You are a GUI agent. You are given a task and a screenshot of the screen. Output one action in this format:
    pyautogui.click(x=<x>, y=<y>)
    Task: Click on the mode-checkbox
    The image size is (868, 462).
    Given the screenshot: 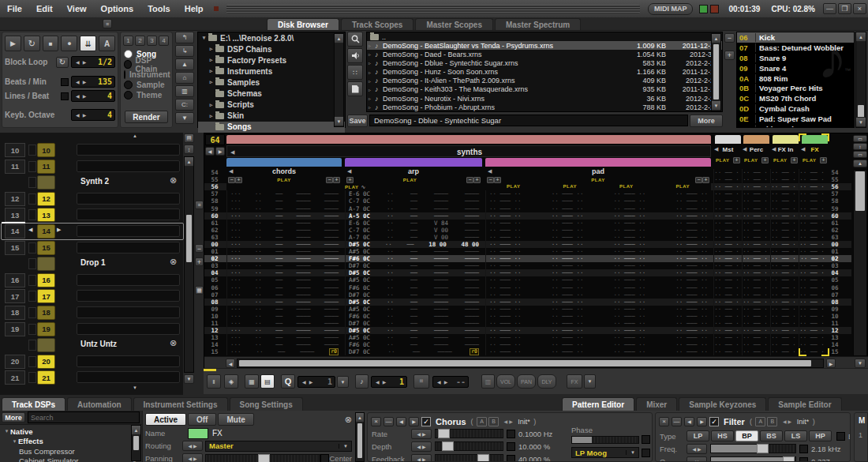 What is the action you would take?
    pyautogui.click(x=645, y=453)
    